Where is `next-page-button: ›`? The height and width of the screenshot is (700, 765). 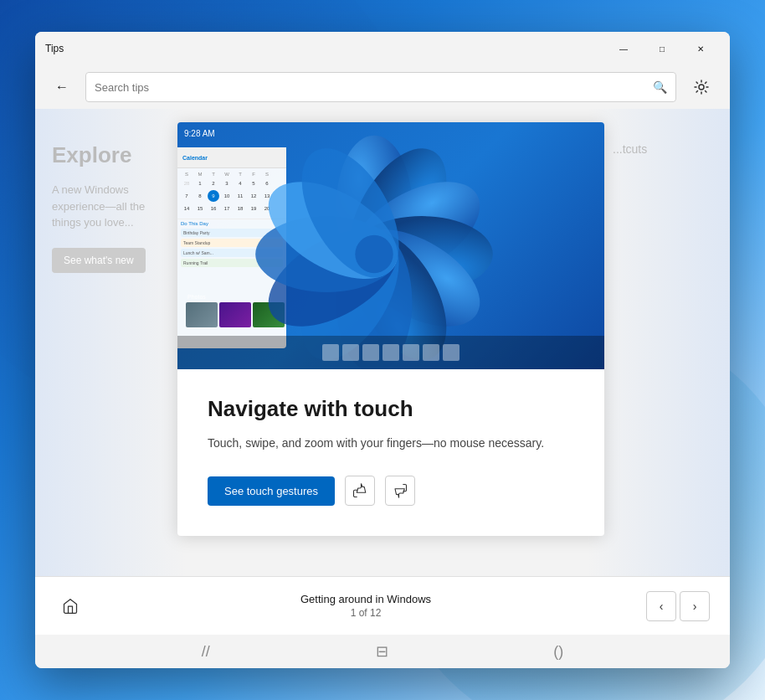 next-page-button: › is located at coordinates (695, 606).